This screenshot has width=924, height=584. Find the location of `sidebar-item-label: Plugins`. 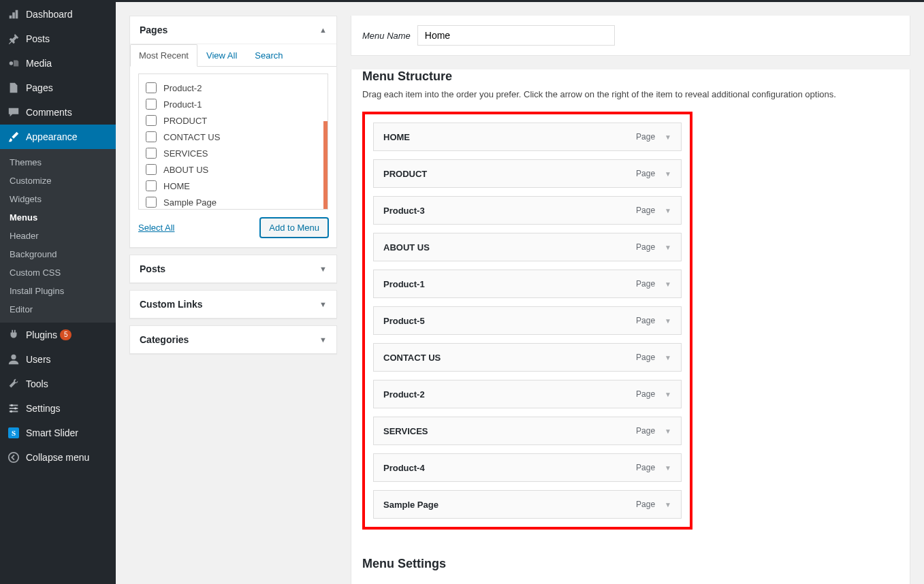

sidebar-item-label: Plugins is located at coordinates (42, 335).